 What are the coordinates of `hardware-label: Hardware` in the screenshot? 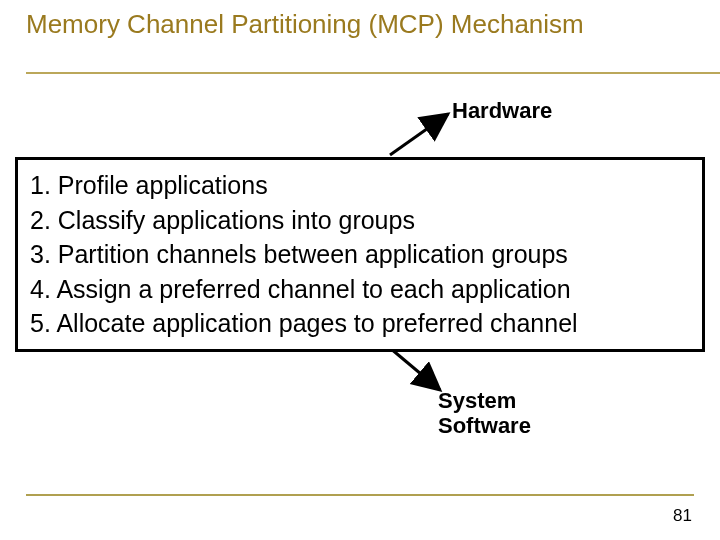 It's located at (502, 111).